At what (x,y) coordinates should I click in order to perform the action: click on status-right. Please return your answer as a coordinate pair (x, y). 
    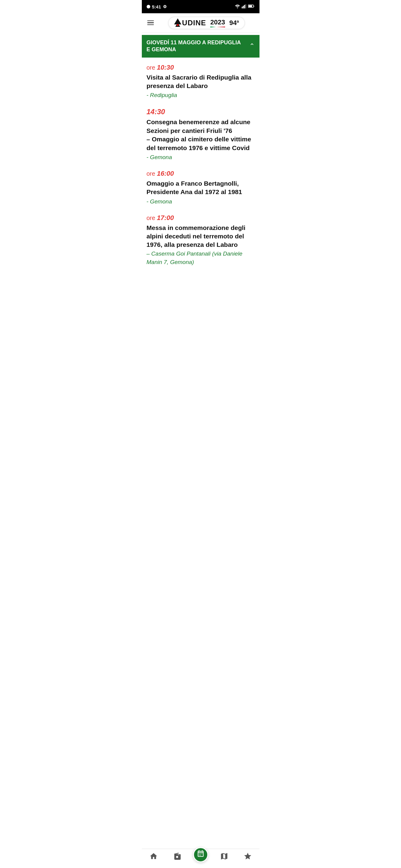
    Looking at the image, I should click on (245, 7).